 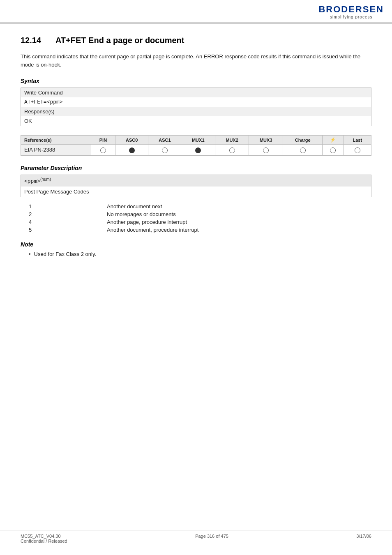 I want to click on intro-text: This command indicates that the current …, so click(x=196, y=61).